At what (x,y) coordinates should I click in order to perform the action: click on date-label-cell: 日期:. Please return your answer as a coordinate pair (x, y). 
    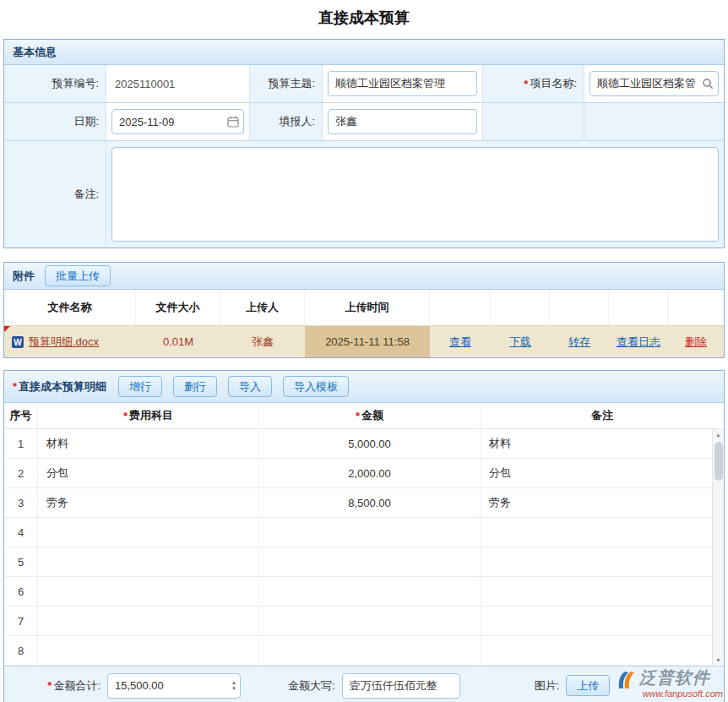
    Looking at the image, I should click on (55, 122).